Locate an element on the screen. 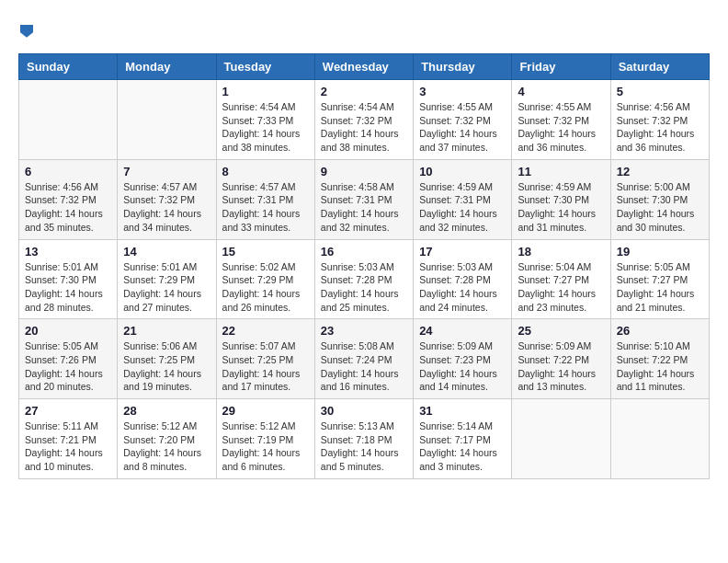  calendar-header-friday: Friday is located at coordinates (561, 67).